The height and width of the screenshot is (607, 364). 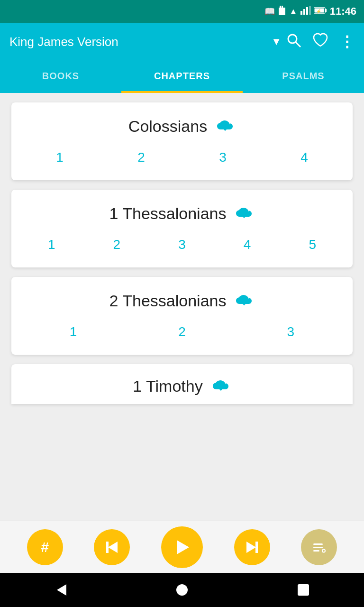 What do you see at coordinates (306, 11) in the screenshot?
I see `signal-icon` at bounding box center [306, 11].